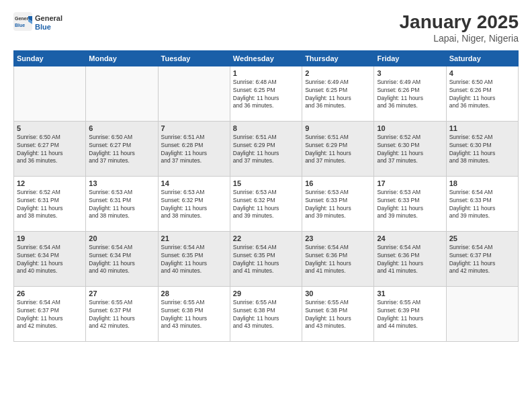 Image resolution: width=532 pixels, height=411 pixels. What do you see at coordinates (410, 315) in the screenshot?
I see `day-info: Sunrise: 6:55 AM Sunset: 6:39 PM Dayligh…` at bounding box center [410, 315].